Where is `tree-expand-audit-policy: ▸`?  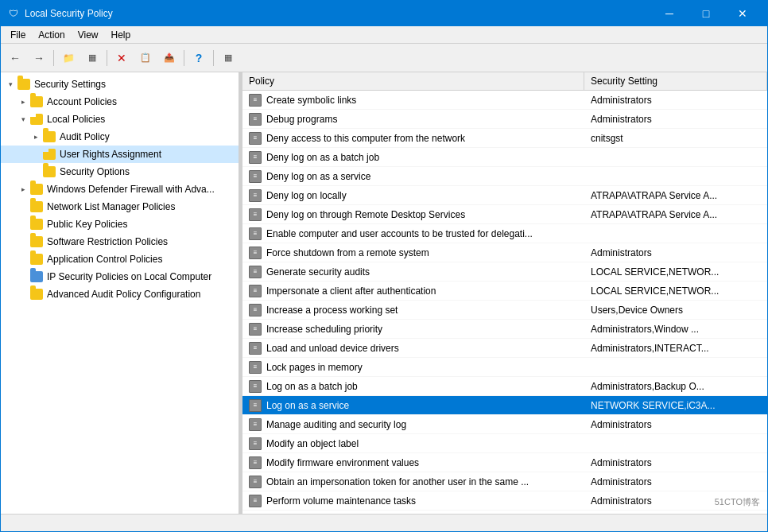
tree-expand-audit-policy: ▸ is located at coordinates (36, 137).